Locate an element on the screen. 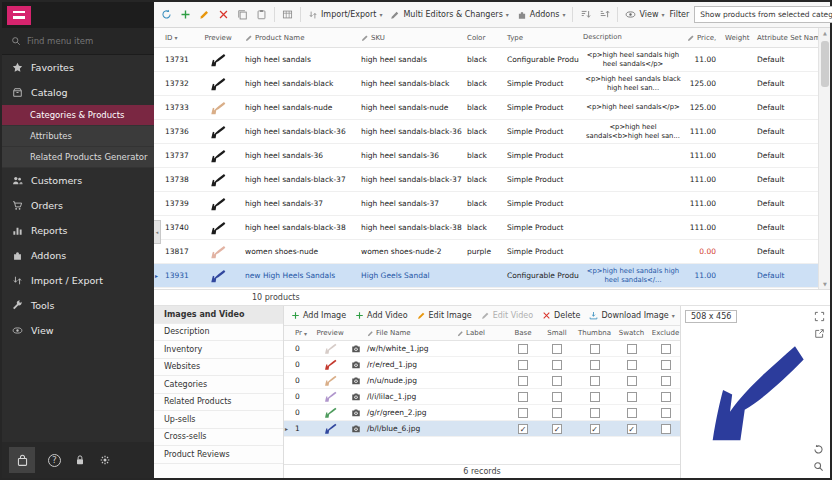  column-header-type: Type is located at coordinates (541, 38).